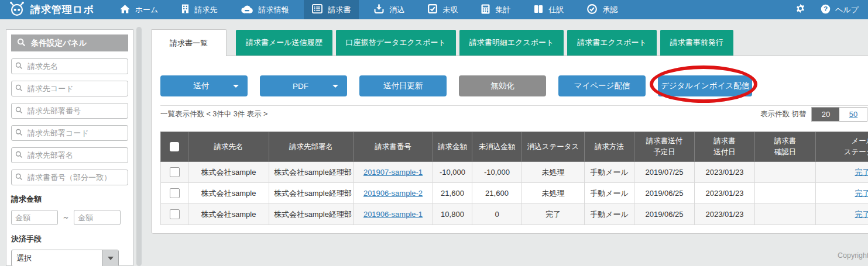  What do you see at coordinates (188, 43) in the screenshot?
I see `tab-invoice-list: 請求書一覧` at bounding box center [188, 43].